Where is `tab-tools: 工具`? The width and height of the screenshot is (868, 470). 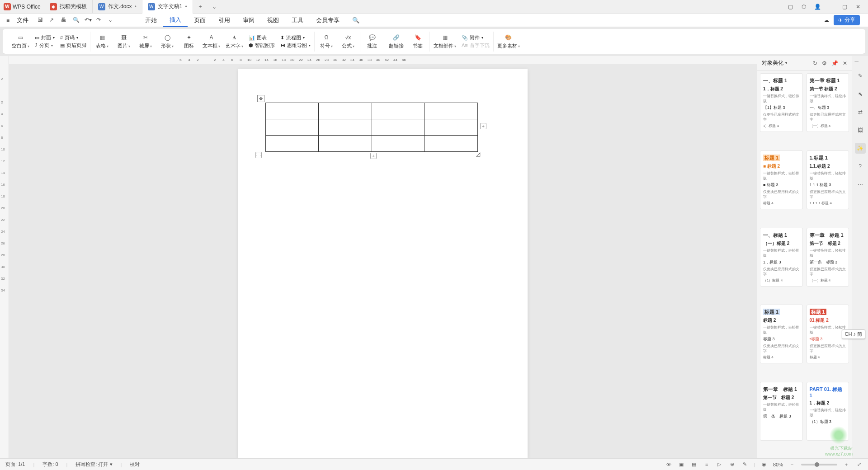 tab-tools: 工具 is located at coordinates (297, 20).